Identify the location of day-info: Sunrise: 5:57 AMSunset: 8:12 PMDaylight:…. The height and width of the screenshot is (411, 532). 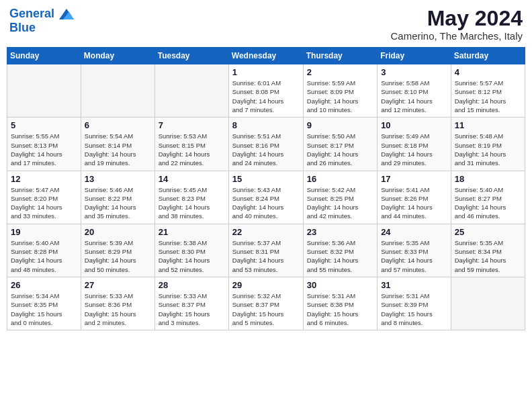
(488, 97).